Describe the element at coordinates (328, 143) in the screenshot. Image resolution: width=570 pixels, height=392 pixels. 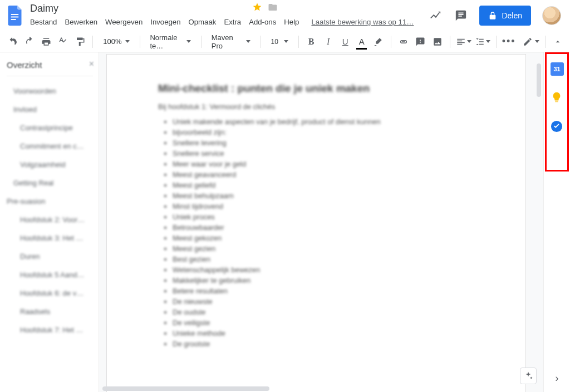
I see `doc-bullet: Snellere levering` at that location.